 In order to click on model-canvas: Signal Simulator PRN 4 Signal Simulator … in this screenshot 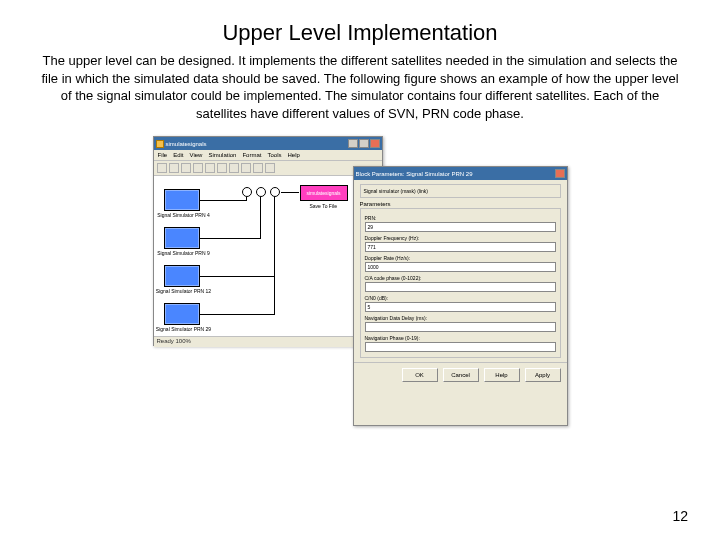, I will do `click(268, 256)`.